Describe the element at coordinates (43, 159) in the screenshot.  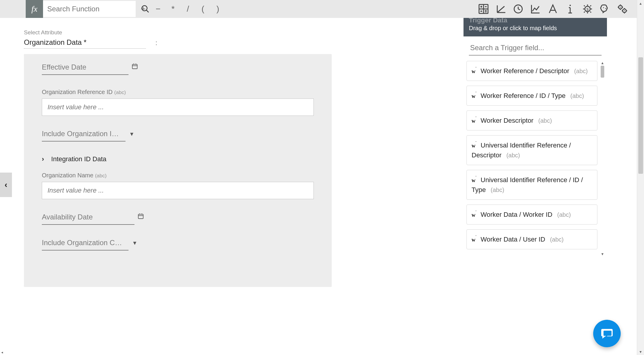
I see `chevron-right-icon: ›` at that location.